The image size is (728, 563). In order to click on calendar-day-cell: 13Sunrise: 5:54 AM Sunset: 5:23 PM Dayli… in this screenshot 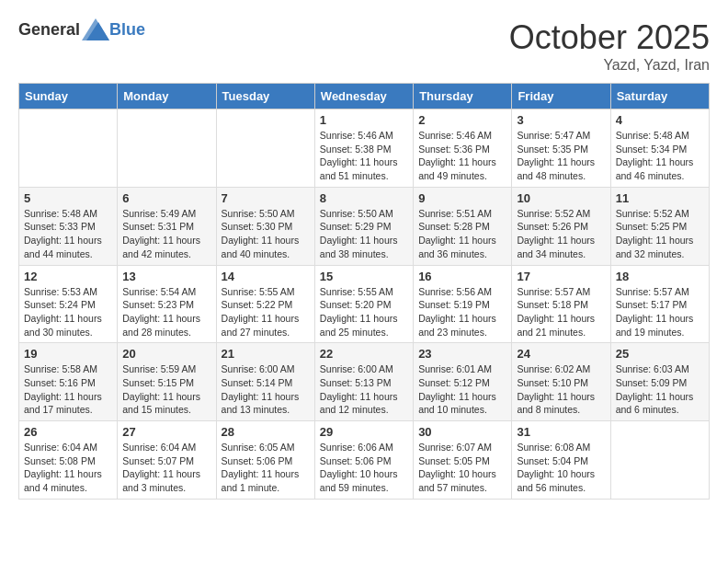, I will do `click(167, 304)`.